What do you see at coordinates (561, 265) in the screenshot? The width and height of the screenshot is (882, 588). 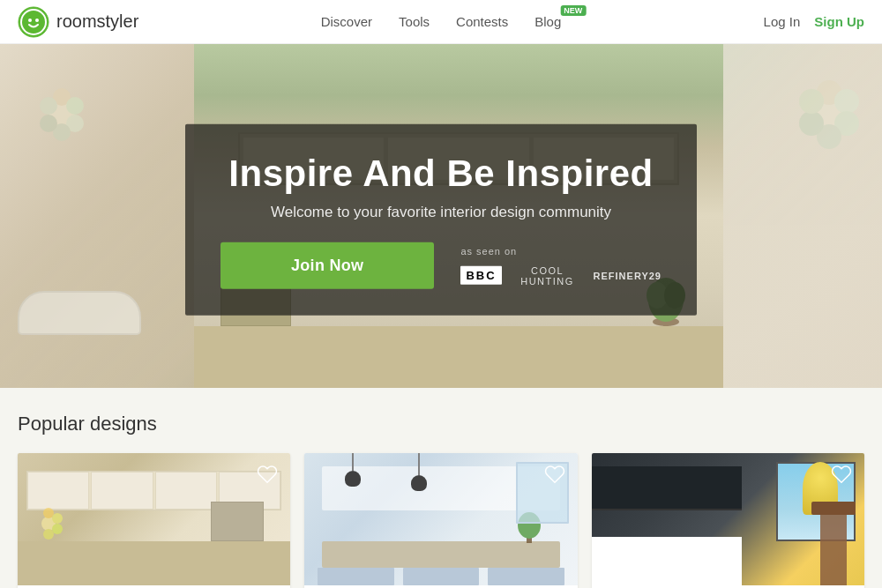 I see `as-seen-on: as seen on BBC COOL HUNTING REFINERY29` at bounding box center [561, 265].